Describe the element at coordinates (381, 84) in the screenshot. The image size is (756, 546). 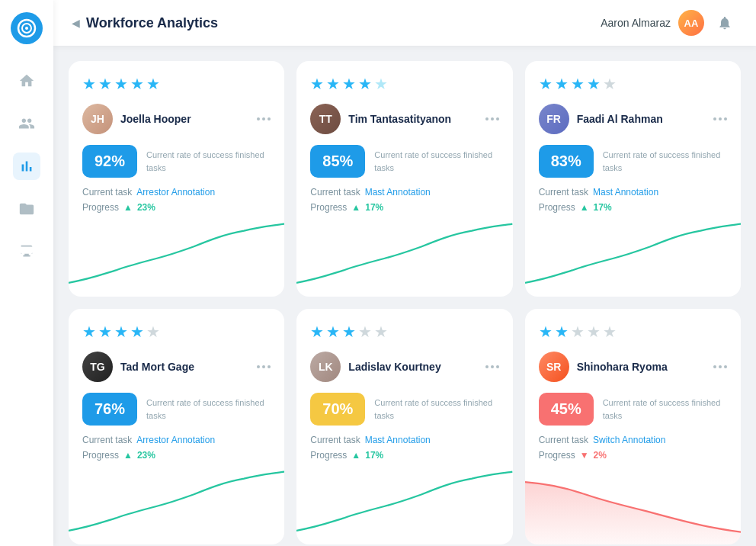
I see `star-half: ★` at that location.